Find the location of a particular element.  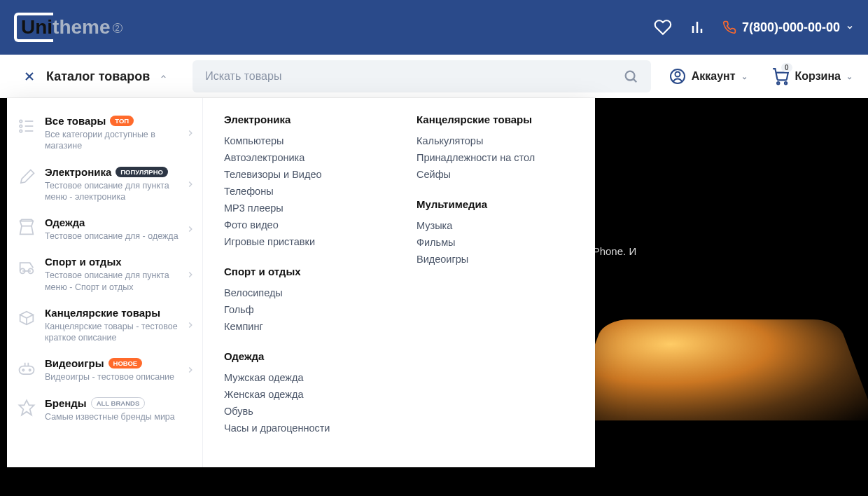

mega-column: ЭлектроникаКомпьютерыАвтоэлектроникаТеле… is located at coordinates (302, 283).